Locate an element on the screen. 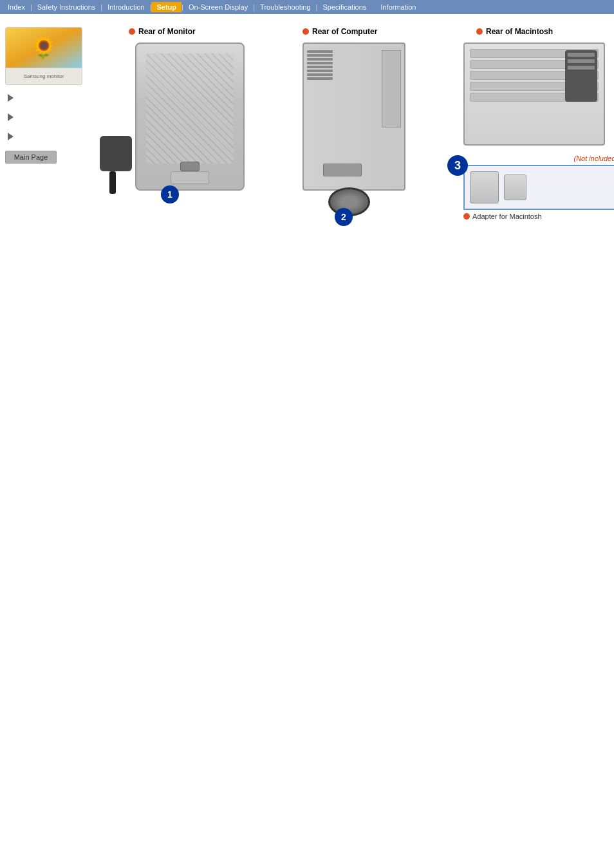  nav-setup: Setup is located at coordinates (166, 7).